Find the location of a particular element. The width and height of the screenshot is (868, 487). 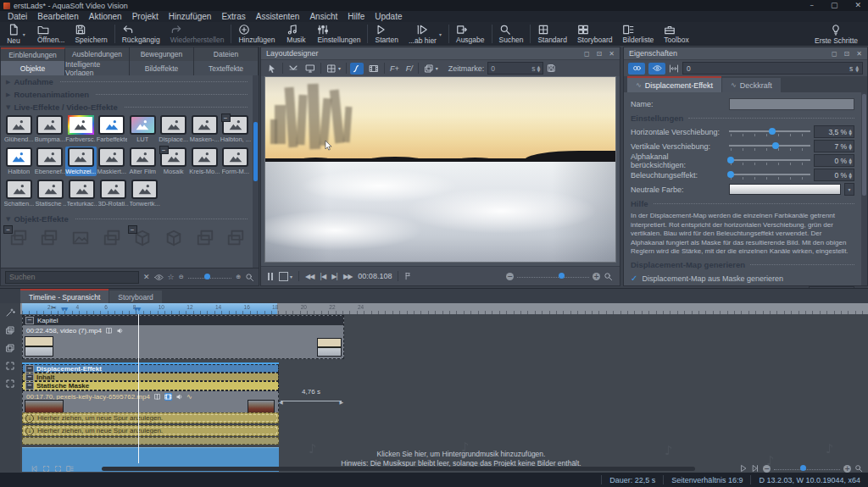

timeline-ruler: 24681012141618202224 ✂ ▼▼ ▼▼ is located at coordinates (444, 308).